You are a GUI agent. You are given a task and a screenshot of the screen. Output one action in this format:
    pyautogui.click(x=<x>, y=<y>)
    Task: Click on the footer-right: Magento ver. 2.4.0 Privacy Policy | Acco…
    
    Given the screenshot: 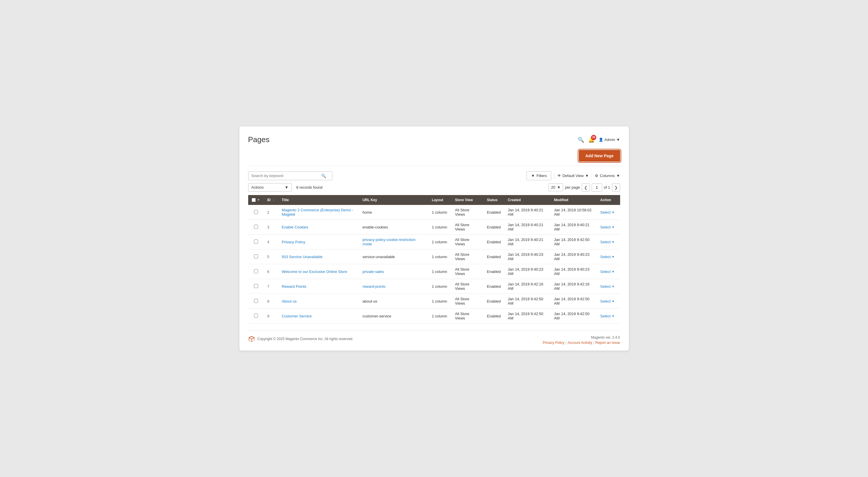 What is the action you would take?
    pyautogui.click(x=582, y=340)
    